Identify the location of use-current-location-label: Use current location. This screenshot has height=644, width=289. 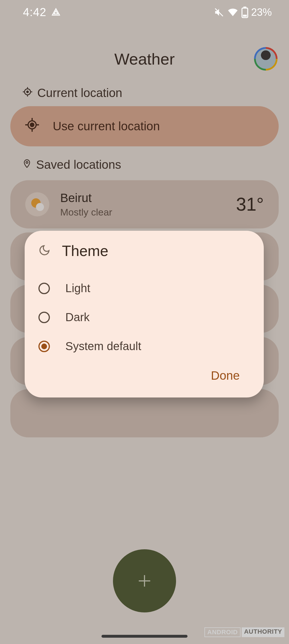
(106, 126).